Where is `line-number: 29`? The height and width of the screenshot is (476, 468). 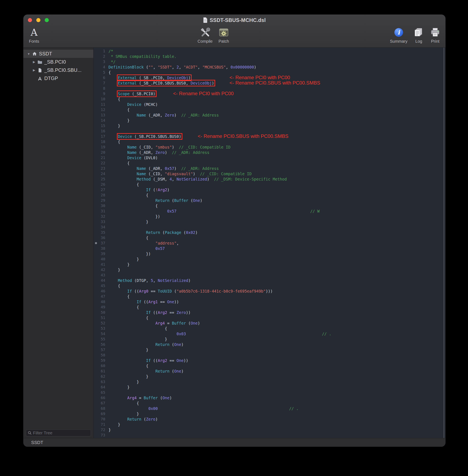 line-number: 29 is located at coordinates (101, 200).